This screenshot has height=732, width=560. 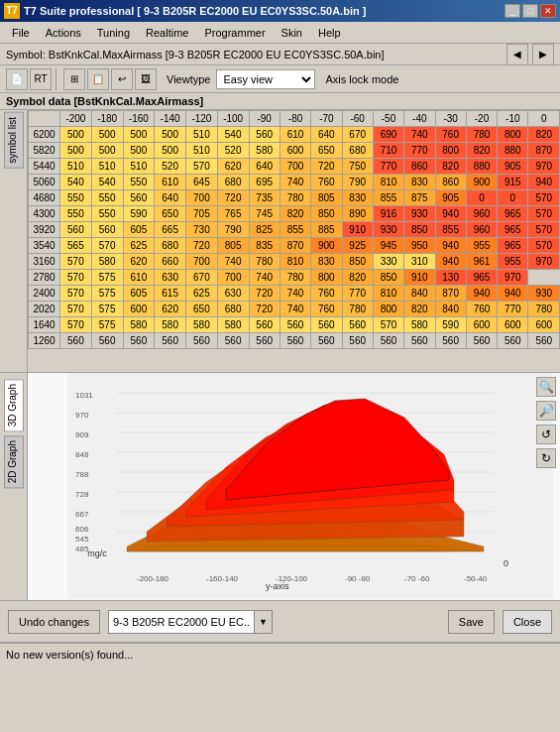 What do you see at coordinates (530, 11) in the screenshot?
I see `maximize-button: □` at bounding box center [530, 11].